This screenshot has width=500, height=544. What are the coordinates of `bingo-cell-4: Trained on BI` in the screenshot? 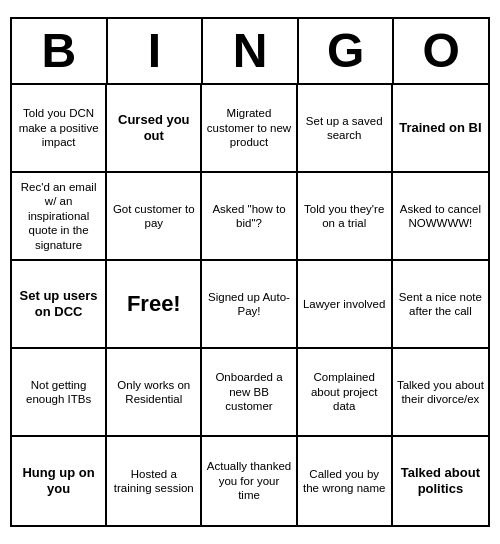 It's located at (440, 129).